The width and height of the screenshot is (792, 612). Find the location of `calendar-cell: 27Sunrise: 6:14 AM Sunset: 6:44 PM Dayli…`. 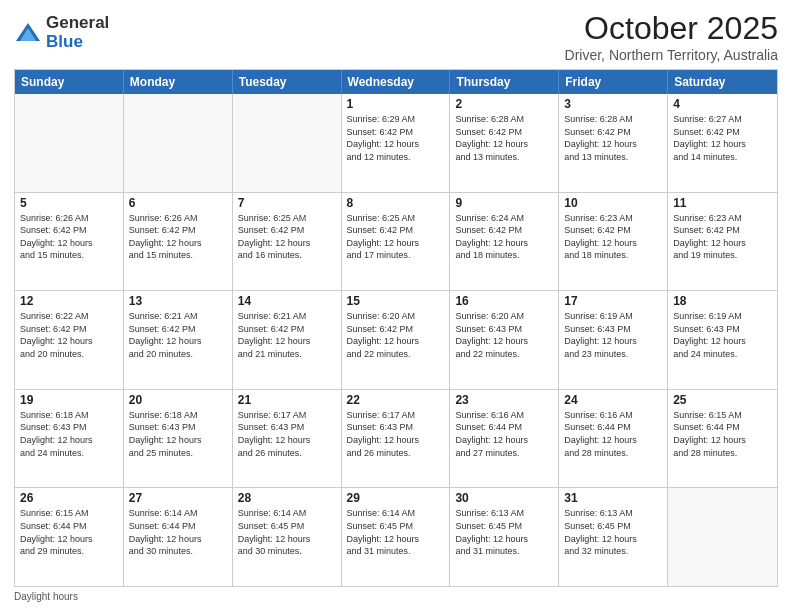

calendar-cell: 27Sunrise: 6:14 AM Sunset: 6:44 PM Dayli… is located at coordinates (178, 537).